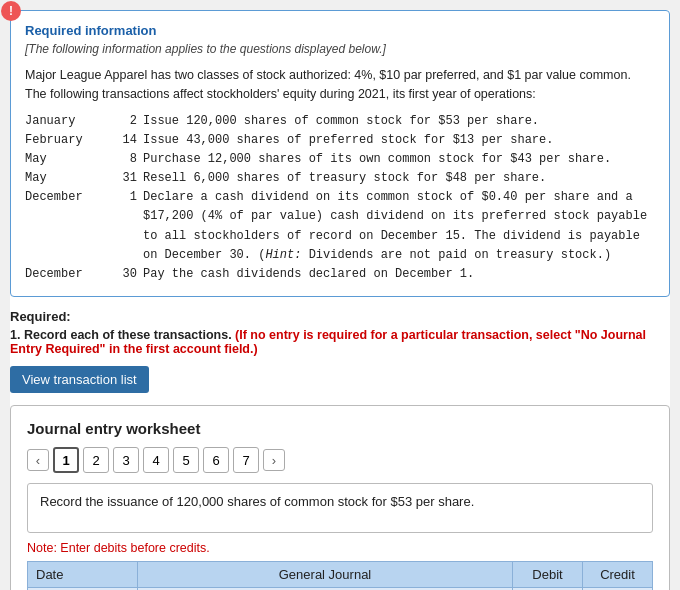  What do you see at coordinates (70, 226) in the screenshot?
I see `trans-date-5: December` at bounding box center [70, 226].